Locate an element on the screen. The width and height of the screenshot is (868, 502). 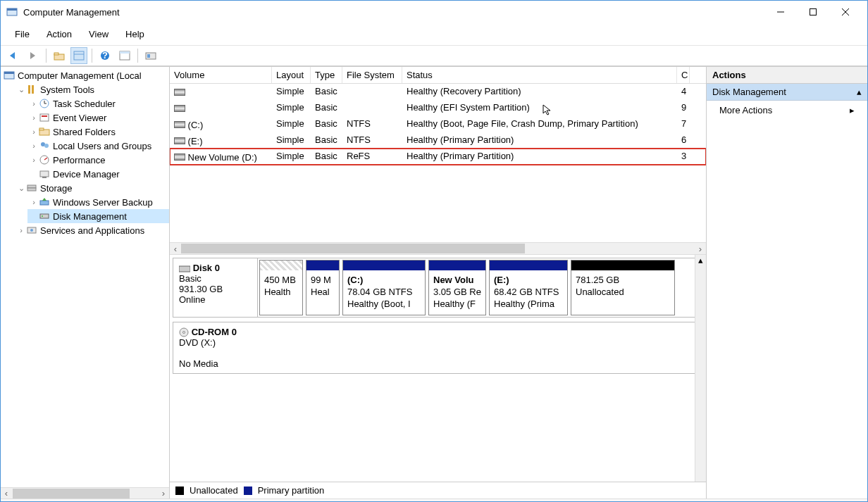
partition-c: (C:)78.04 GB NTFSHealthy (Boot, I is located at coordinates (384, 287).